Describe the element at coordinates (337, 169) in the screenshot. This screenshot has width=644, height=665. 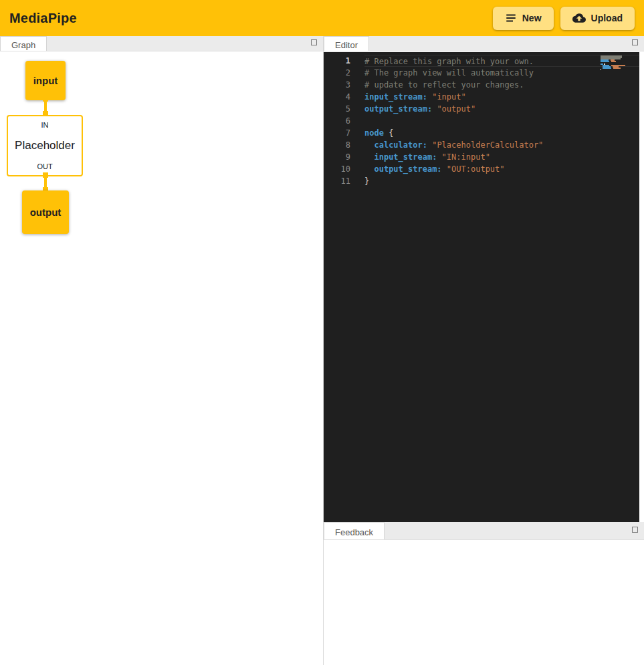
I see `line-number: 10` at that location.